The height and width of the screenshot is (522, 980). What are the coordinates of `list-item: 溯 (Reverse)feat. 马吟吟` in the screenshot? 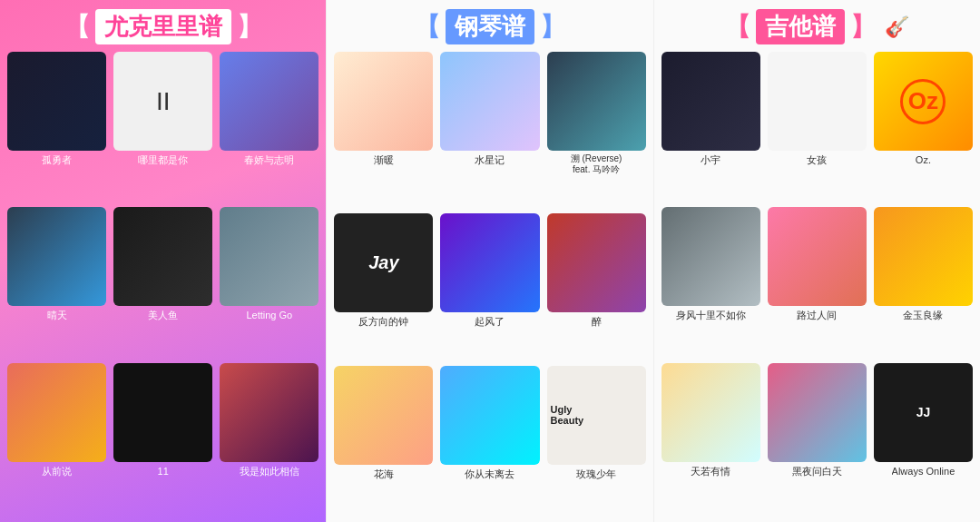 It's located at (597, 130).